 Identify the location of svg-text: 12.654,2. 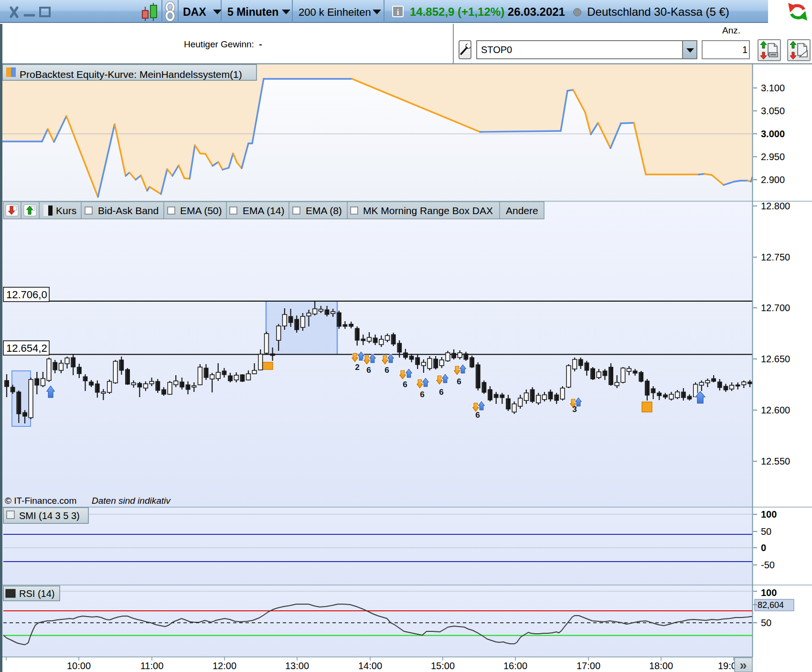
(27, 348).